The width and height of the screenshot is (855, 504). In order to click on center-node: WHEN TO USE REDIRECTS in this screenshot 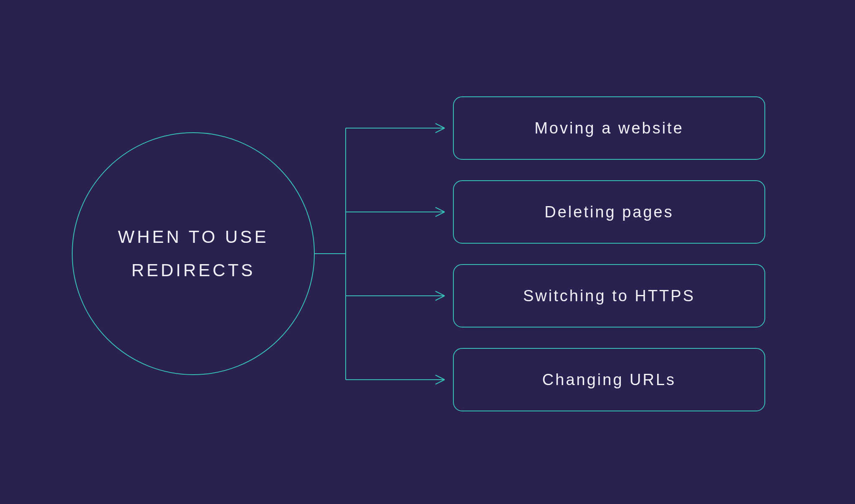, I will do `click(193, 254)`.